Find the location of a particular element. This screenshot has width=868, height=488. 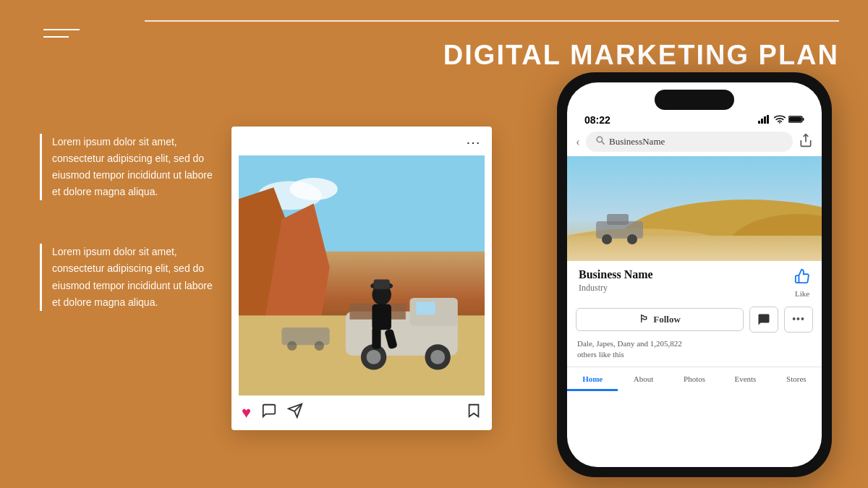

fb-navigation: Home About Photos Events Stores is located at coordinates (694, 379).